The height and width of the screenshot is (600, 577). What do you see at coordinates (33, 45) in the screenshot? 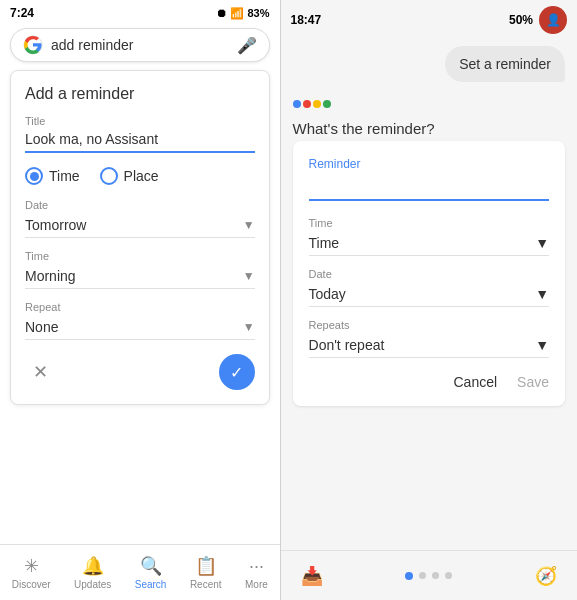
I see `google-logo` at bounding box center [33, 45].